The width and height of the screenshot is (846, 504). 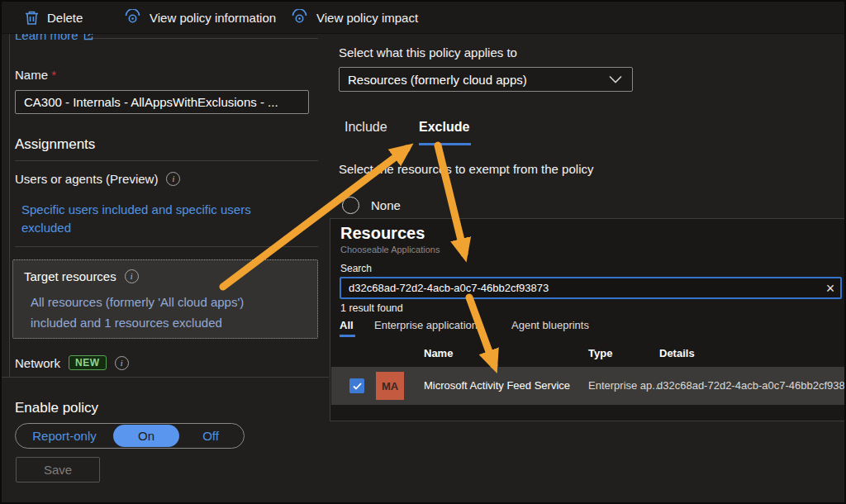 What do you see at coordinates (677, 354) in the screenshot?
I see `column-header-details: Details` at bounding box center [677, 354].